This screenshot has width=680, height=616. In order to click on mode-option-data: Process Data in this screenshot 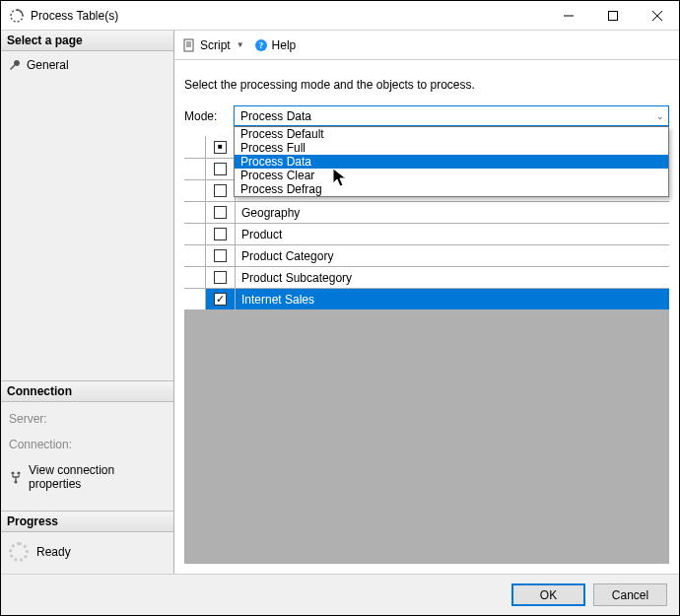, I will do `click(451, 162)`.